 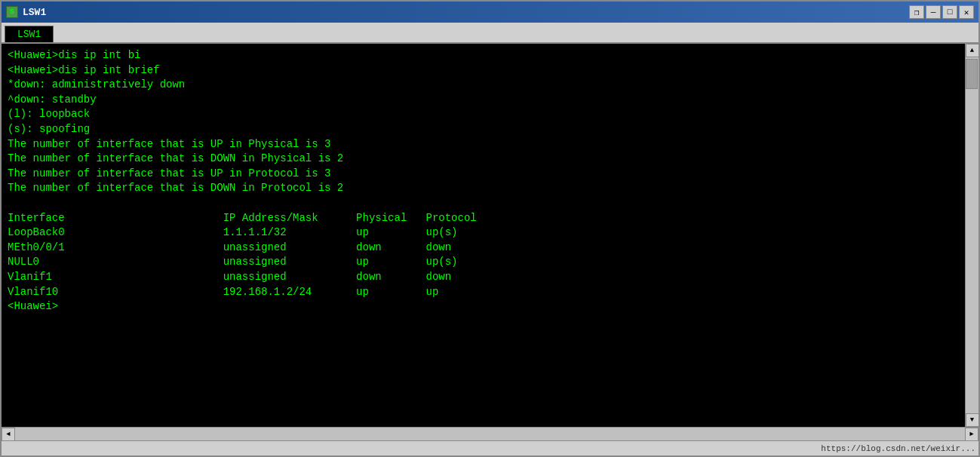 What do you see at coordinates (490, 448) in the screenshot?
I see `bottom-bar: https://blog.csdn.net/weixir...` at bounding box center [490, 448].